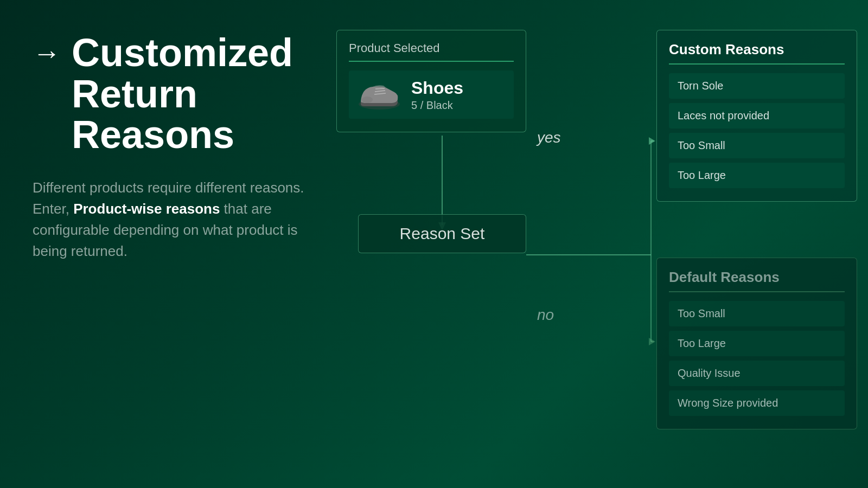  I want to click on custom-reasons-title: Custom Reasons, so click(757, 50).